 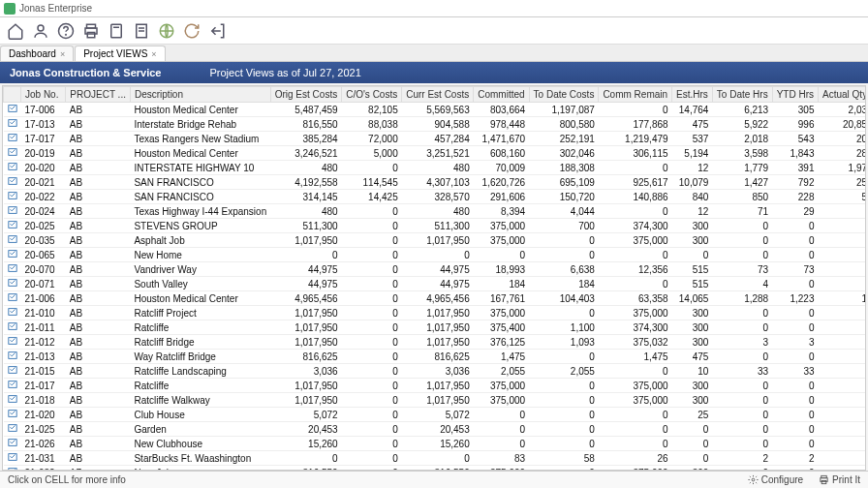 What do you see at coordinates (794, 211) in the screenshot?
I see `cell: 29` at bounding box center [794, 211].